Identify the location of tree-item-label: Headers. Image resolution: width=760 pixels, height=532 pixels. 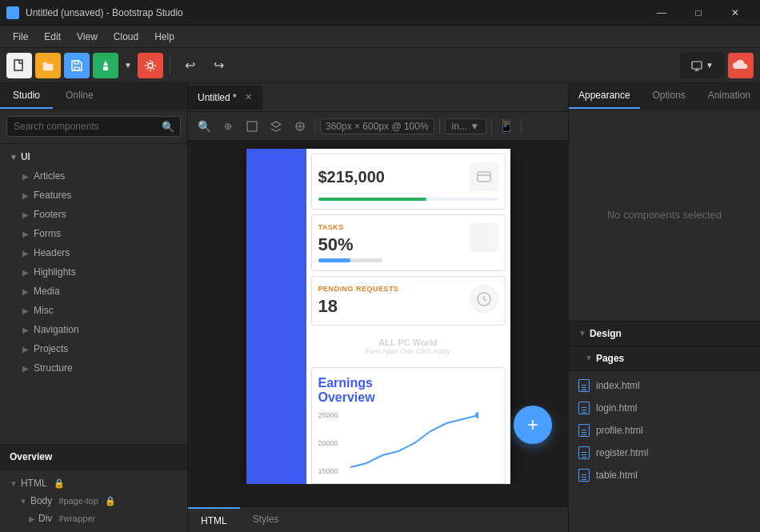
(51, 253).